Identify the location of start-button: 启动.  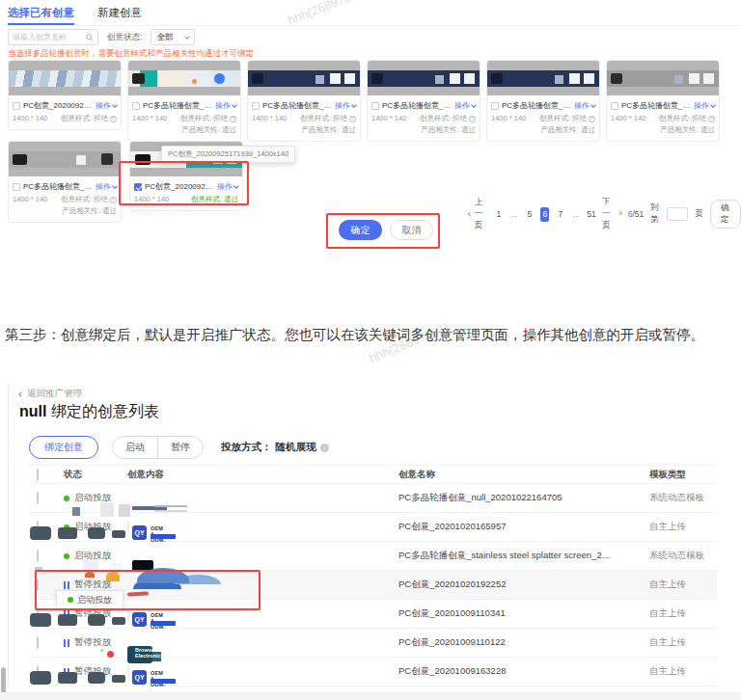
(135, 447).